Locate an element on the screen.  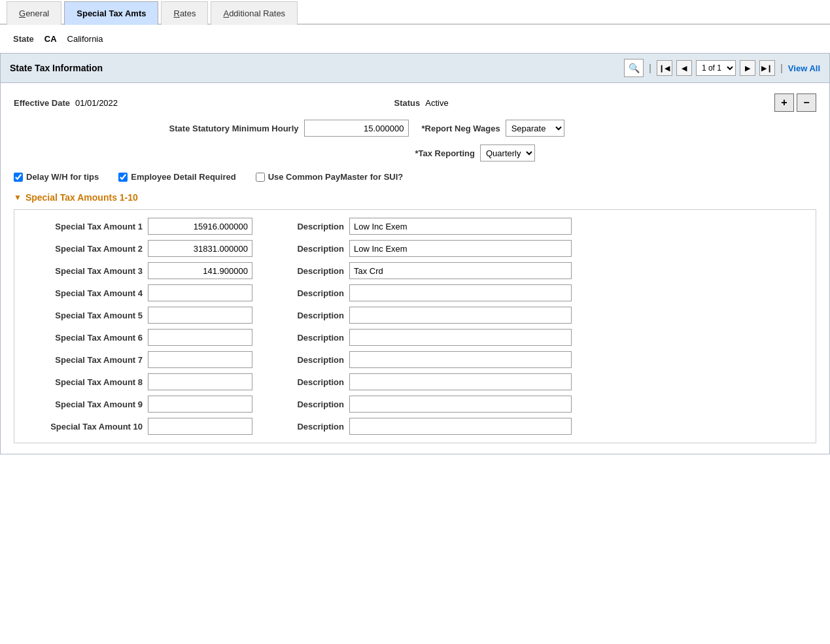
desc-label-8: Description is located at coordinates (311, 382).